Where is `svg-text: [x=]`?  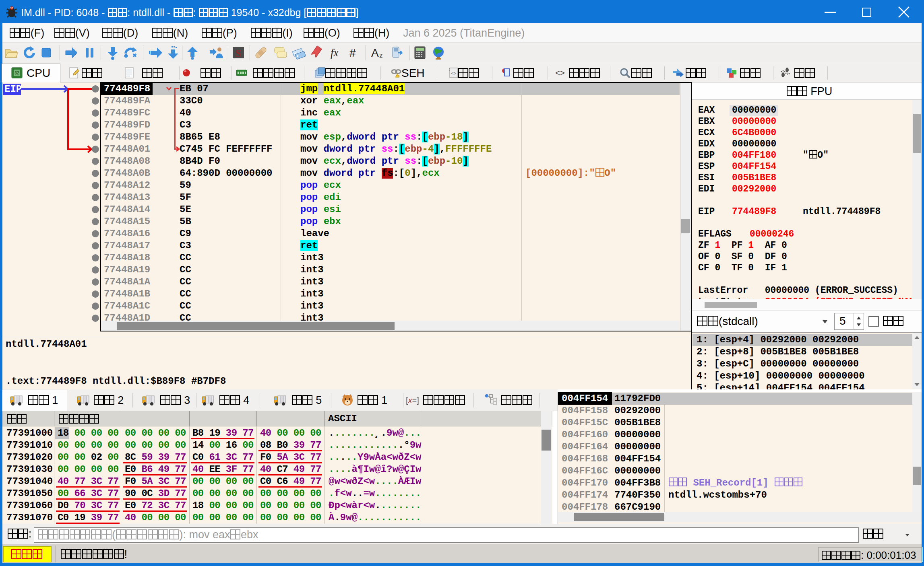
svg-text: [x=] is located at coordinates (412, 400).